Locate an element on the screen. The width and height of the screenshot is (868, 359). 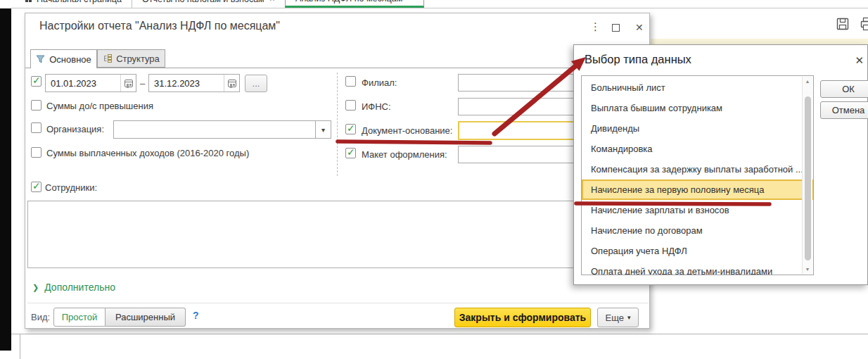
tab-structure: Структура is located at coordinates (131, 58).